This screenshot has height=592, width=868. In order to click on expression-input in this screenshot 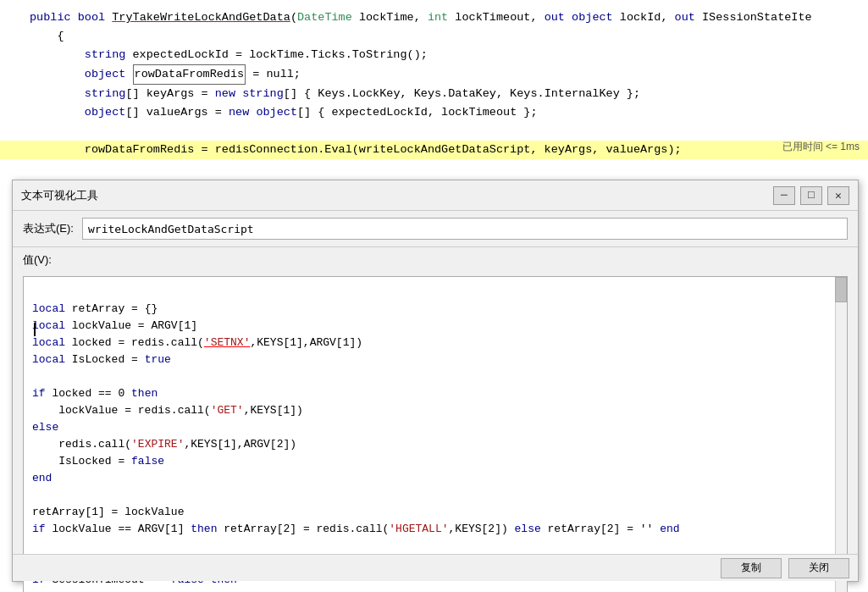, I will do `click(465, 229)`.